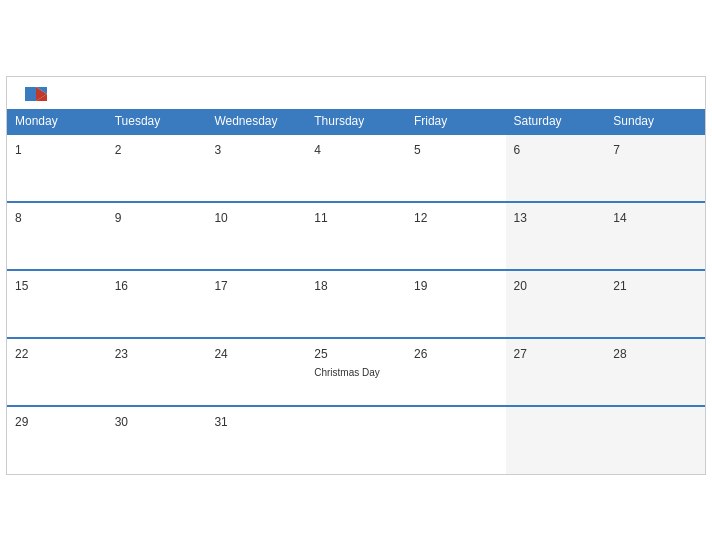  I want to click on calendar-cell: 1, so click(57, 168).